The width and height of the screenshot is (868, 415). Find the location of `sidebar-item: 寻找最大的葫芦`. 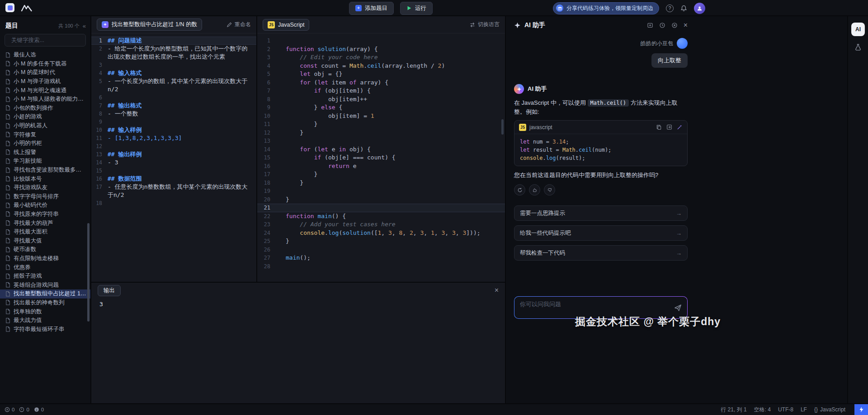

sidebar-item: 寻找最大的葫芦 is located at coordinates (45, 223).